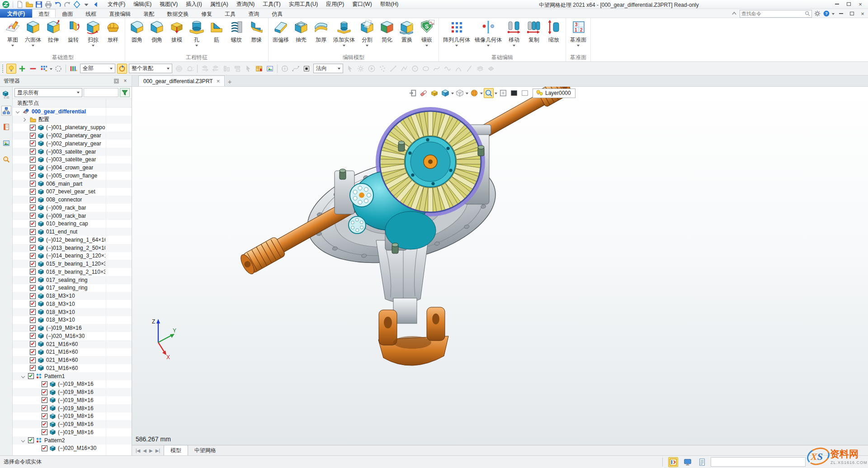  What do you see at coordinates (113, 33) in the screenshot?
I see `loft-button: 放样` at bounding box center [113, 33].